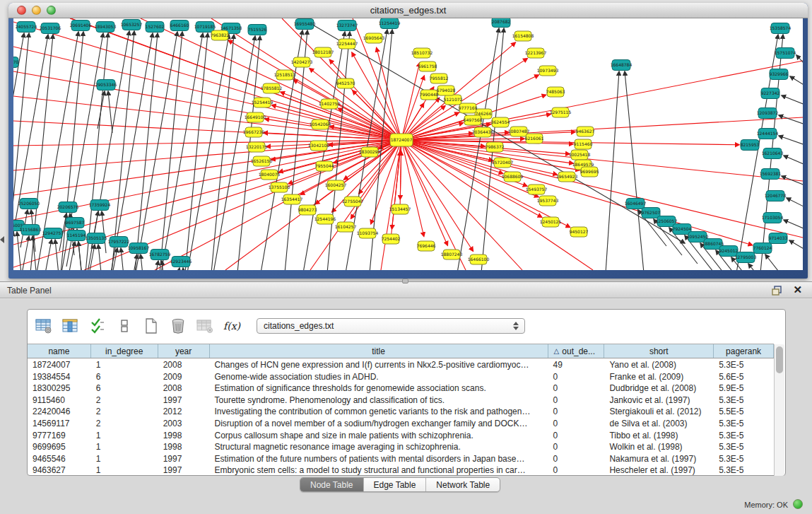 This screenshot has height=514, width=812. I want to click on table-selector: citations_edges.txt, so click(391, 326).